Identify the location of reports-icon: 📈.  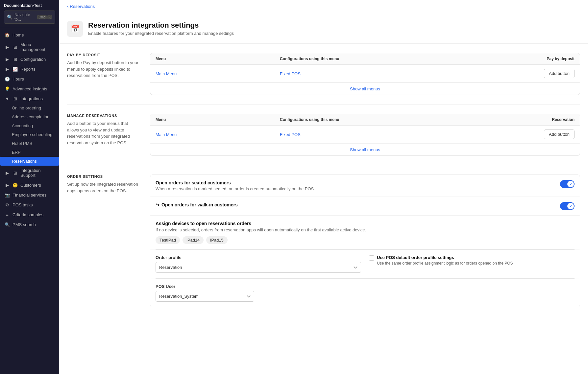
(15, 69).